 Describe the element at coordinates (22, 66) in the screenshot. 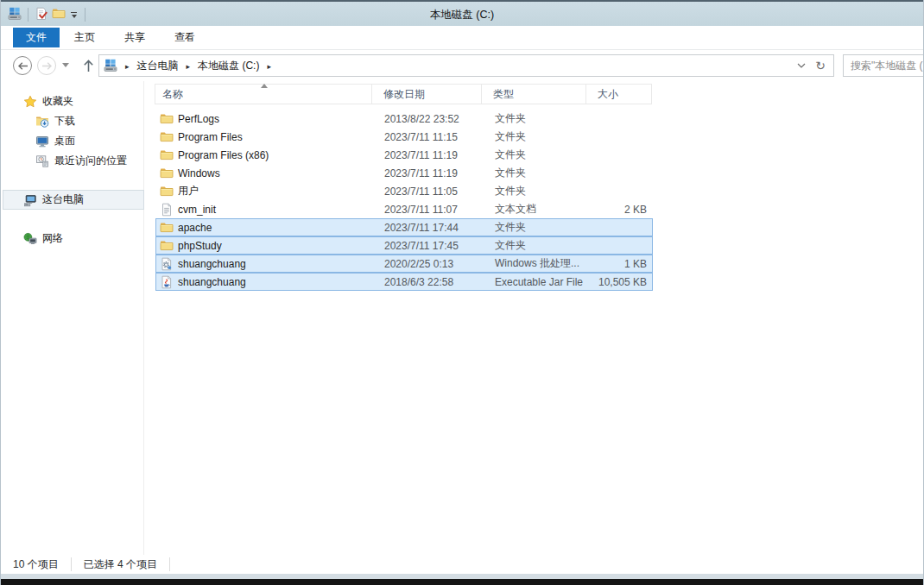

I see `back-button` at that location.